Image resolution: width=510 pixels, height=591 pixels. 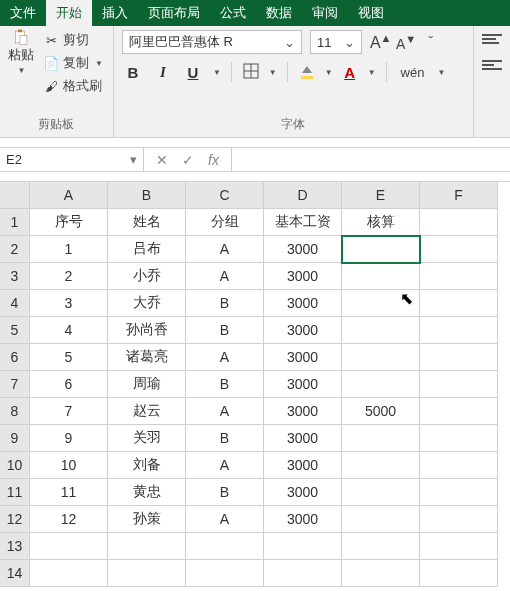 I want to click on phonetic-dropdown-icon: ▼, so click(x=441, y=72).